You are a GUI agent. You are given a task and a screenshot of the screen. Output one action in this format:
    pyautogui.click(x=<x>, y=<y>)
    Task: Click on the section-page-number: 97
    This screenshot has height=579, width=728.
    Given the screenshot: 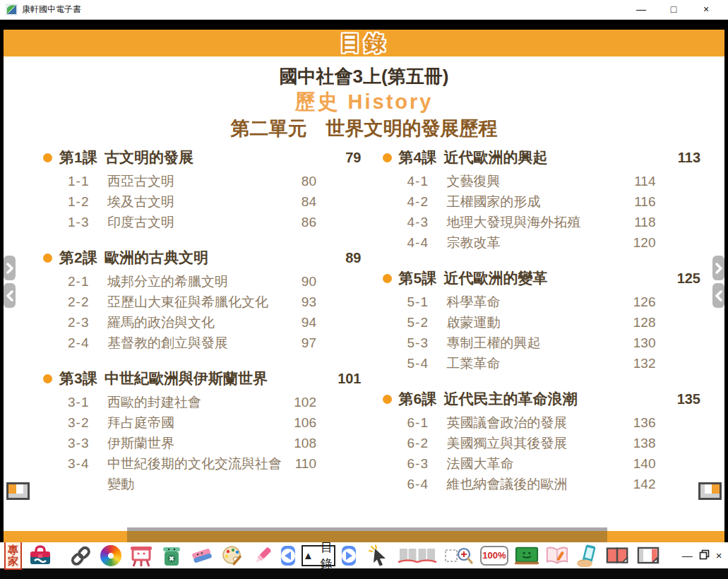 What is the action you would take?
    pyautogui.click(x=301, y=343)
    